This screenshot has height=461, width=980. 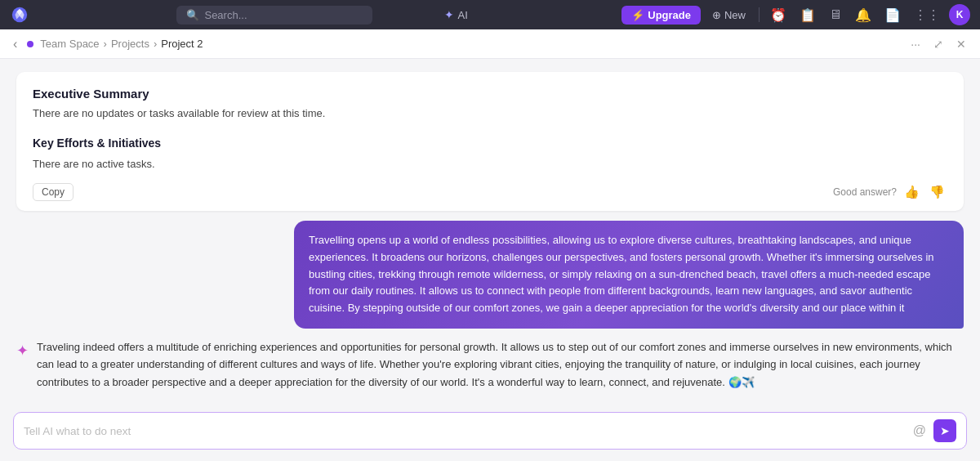 I want to click on topbar-search-area: 🔍 Search... ✦ AI, so click(x=325, y=15).